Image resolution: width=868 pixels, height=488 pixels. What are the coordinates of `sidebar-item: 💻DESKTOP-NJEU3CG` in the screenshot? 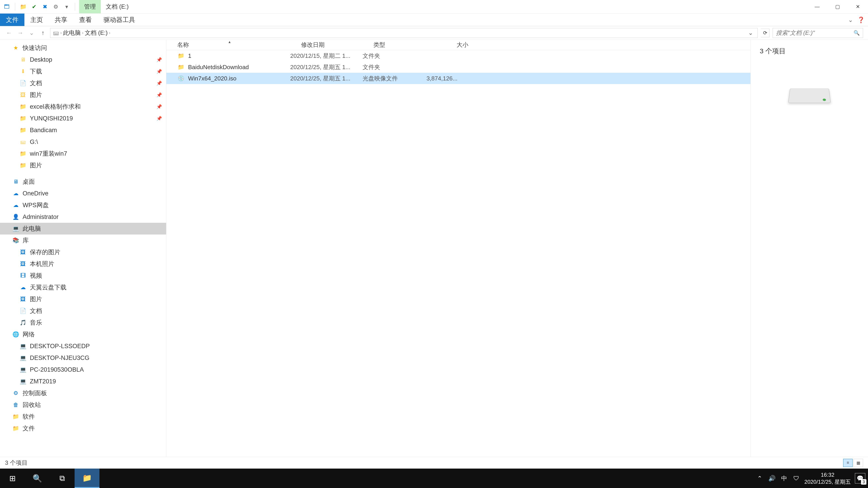 It's located at (83, 358).